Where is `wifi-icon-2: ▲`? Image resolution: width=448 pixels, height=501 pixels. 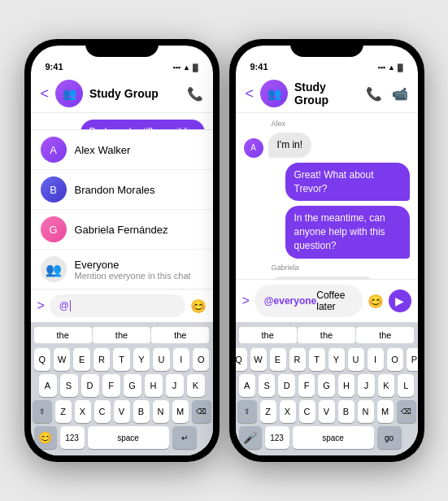 wifi-icon-2: ▲ is located at coordinates (392, 68).